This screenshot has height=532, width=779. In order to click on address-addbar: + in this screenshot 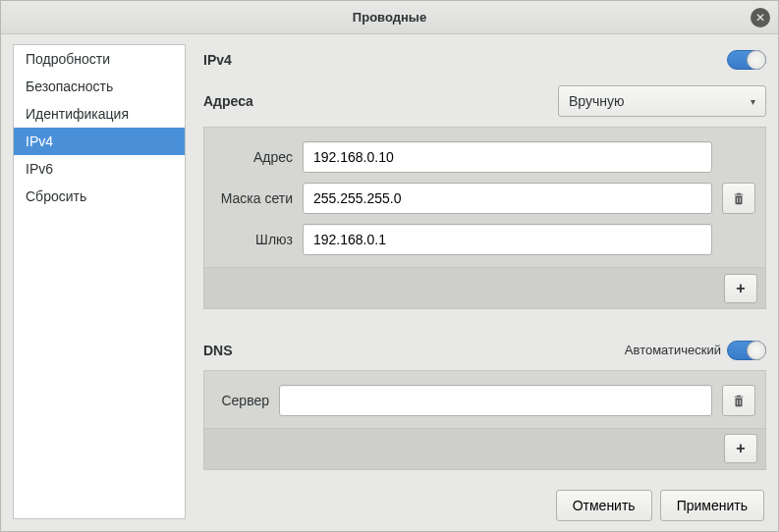, I will do `click(485, 289)`.